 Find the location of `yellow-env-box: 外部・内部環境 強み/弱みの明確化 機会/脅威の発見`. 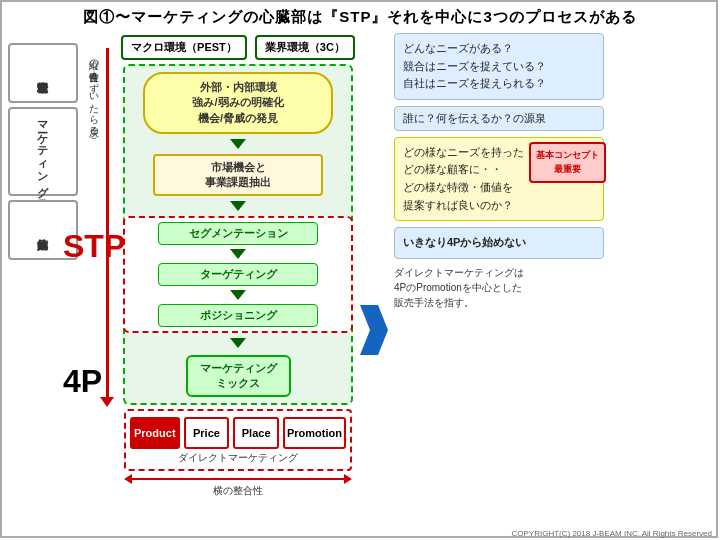

yellow-env-box: 外部・内部環境 強み/弱みの明確化 機会/脅威の発見 is located at coordinates (238, 103).